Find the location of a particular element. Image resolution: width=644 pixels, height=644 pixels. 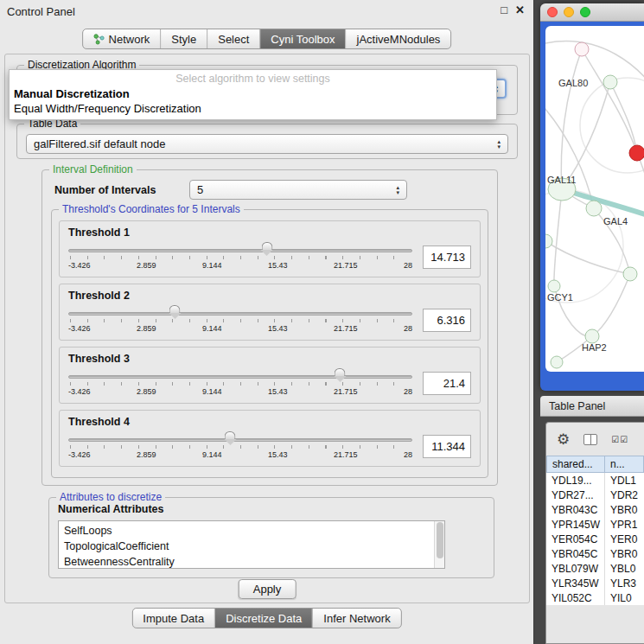

tab-cyni-toolbox: Cyni Toolbox is located at coordinates (303, 39).